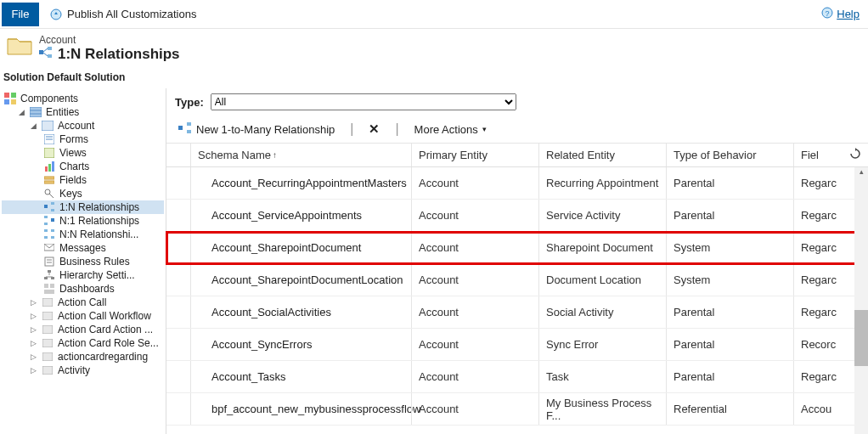 This screenshot has height=434, width=868. What do you see at coordinates (83, 330) in the screenshot?
I see `tree-action-card-action: ▷Action Card Action ...` at bounding box center [83, 330].